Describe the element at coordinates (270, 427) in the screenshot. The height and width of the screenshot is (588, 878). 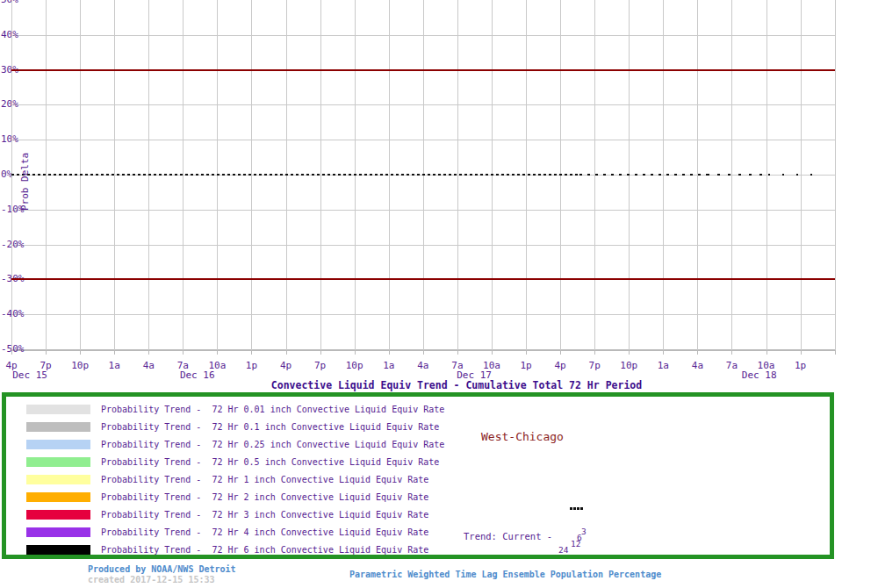
I see `legend-label: Probability Trend - 72 Hr 0.1 inch Conve…` at that location.